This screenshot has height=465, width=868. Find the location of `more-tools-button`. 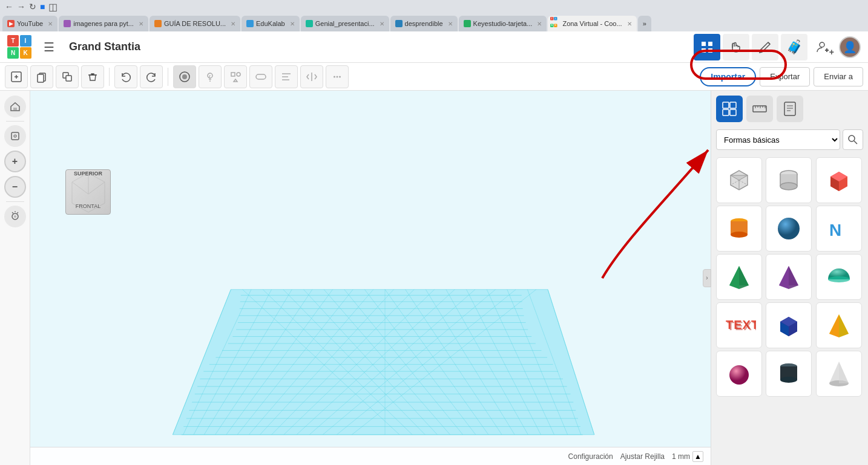

more-tools-button is located at coordinates (337, 77).